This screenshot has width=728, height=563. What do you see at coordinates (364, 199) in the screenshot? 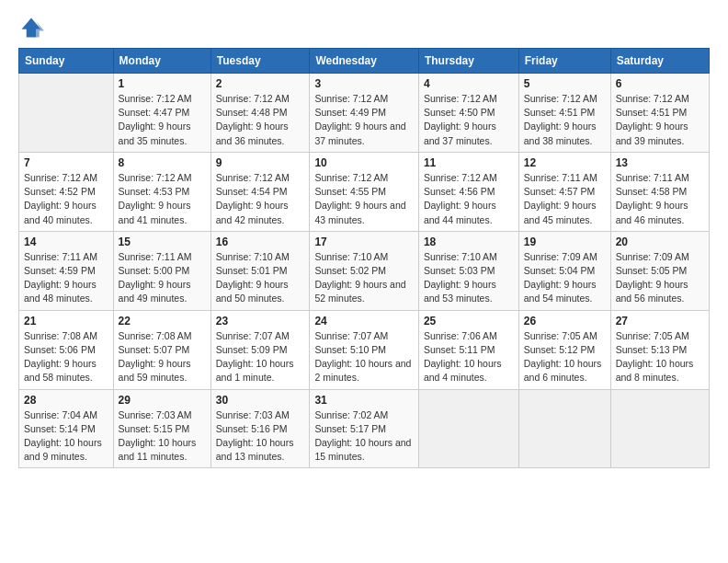
I see `day-info: Sunrise: 7:12 AMSunset: 4:55 PMDaylight:…` at bounding box center [364, 199].